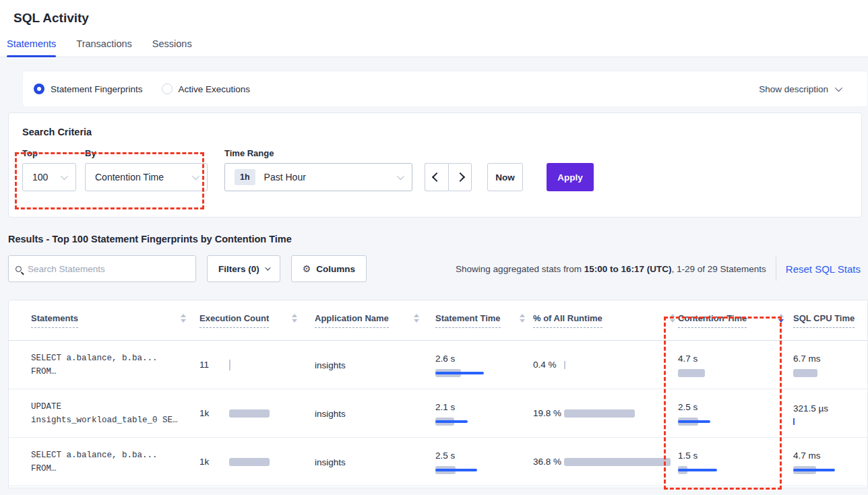 Image resolution: width=868 pixels, height=495 pixels. What do you see at coordinates (173, 47) in the screenshot?
I see `tab-sessions: Sessions` at bounding box center [173, 47].